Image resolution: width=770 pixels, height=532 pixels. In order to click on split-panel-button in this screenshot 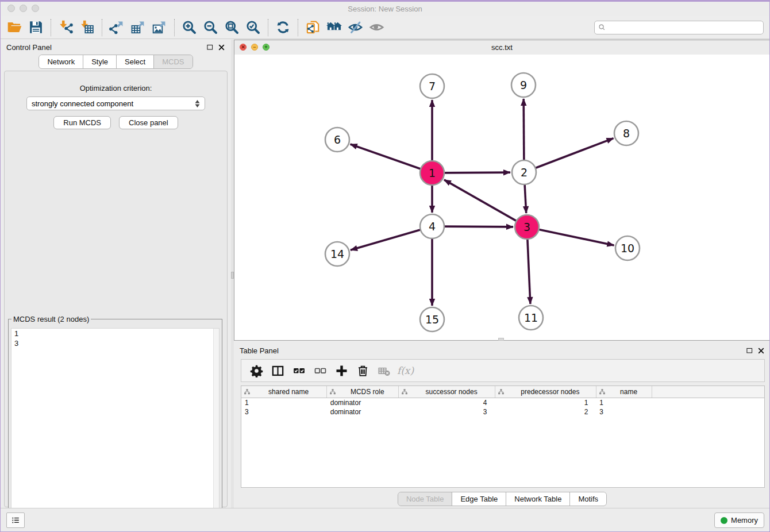, I will do `click(278, 371)`.